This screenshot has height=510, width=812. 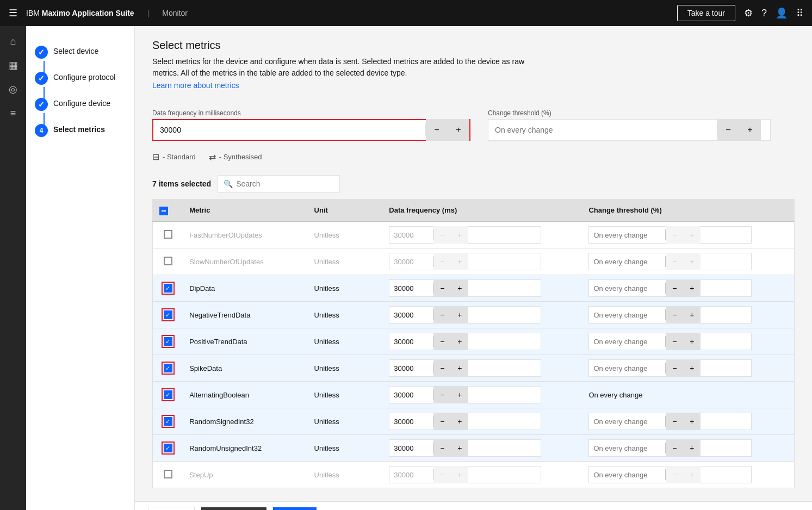 I want to click on freq-decrement-button: −, so click(x=437, y=130).